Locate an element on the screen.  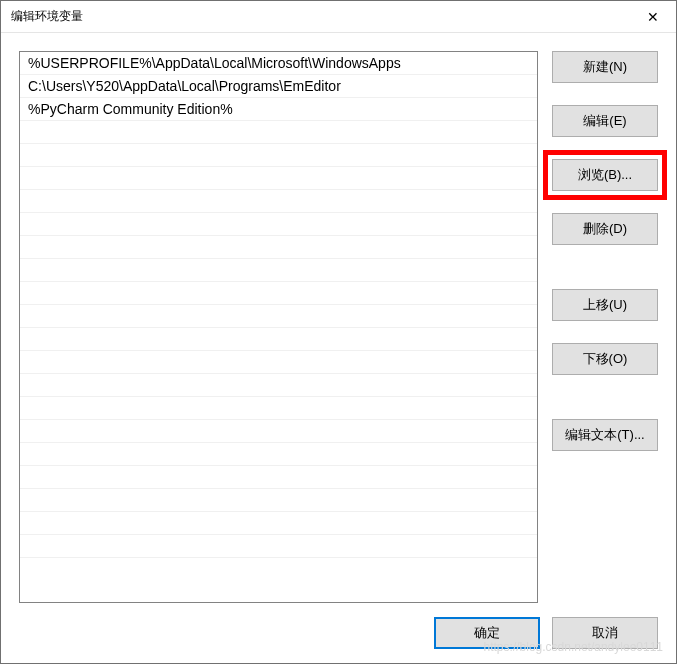
button-column: 新建(N) 编辑(E) 浏览(B)... 删除(D) 上移(U) 下移(O) 编… is located at coordinates (605, 327).